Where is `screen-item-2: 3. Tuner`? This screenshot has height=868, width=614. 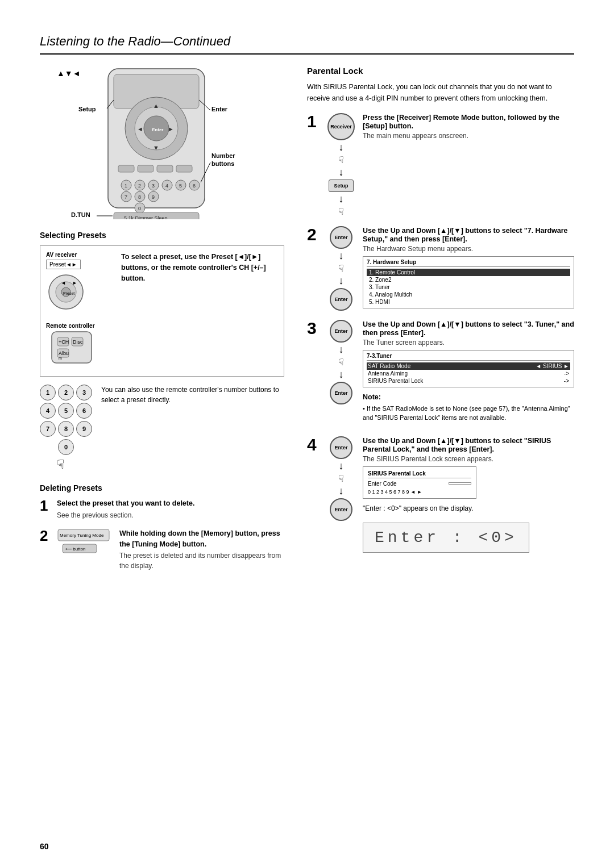 screen-item-2: 3. Tuner is located at coordinates (468, 287).